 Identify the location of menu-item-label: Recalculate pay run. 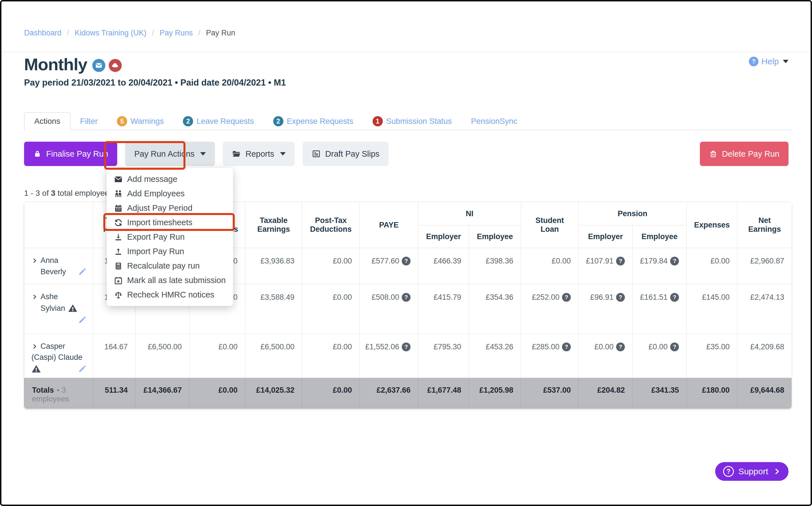
(163, 266).